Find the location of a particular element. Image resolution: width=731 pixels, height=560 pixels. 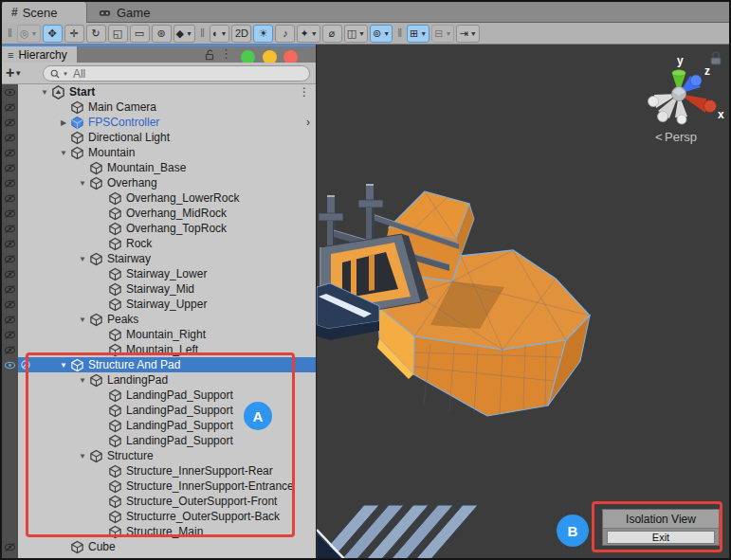

hierarchy-row: ▼Start⋮ is located at coordinates (159, 92).